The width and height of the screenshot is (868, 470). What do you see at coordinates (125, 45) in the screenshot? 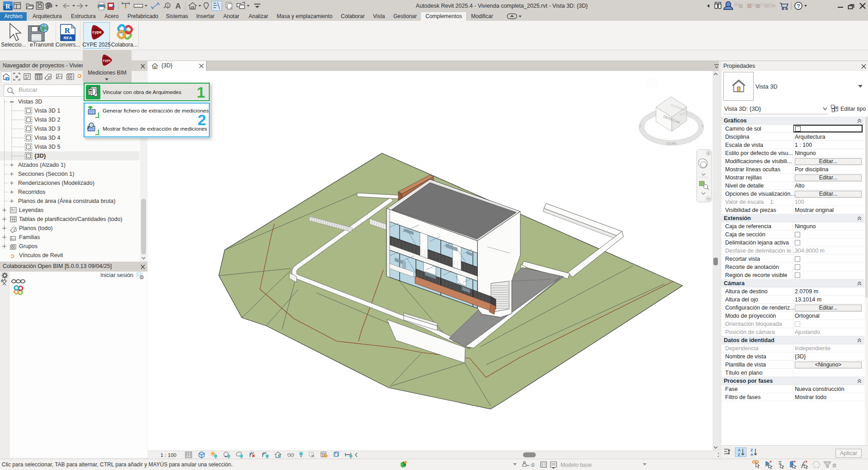
I see `svg-text: Colabora...` at bounding box center [125, 45].